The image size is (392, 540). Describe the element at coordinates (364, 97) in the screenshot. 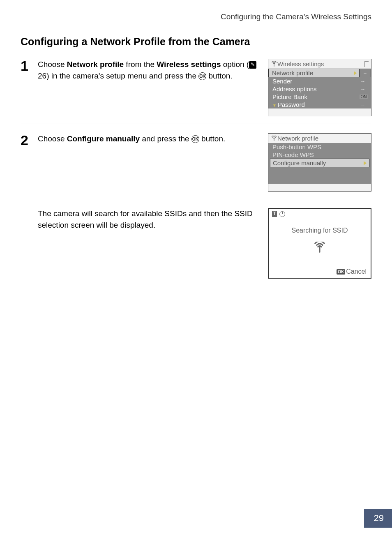

I see `menu-value: ON` at that location.